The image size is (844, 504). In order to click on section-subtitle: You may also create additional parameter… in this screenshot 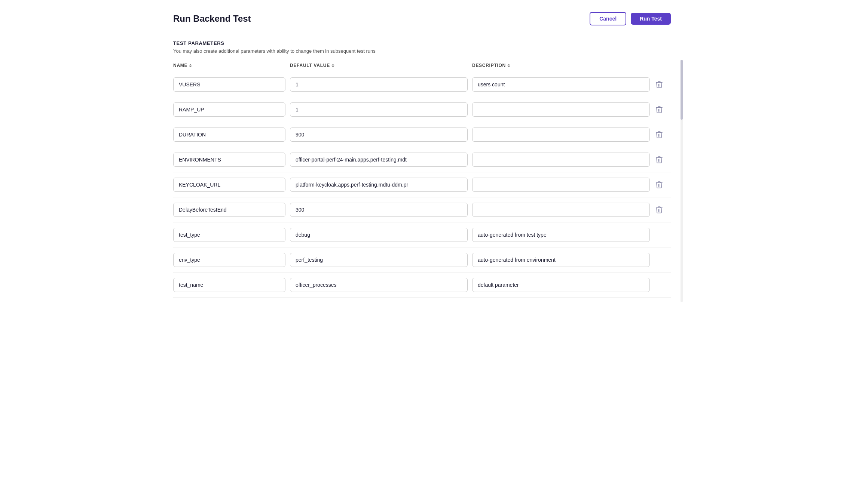, I will do `click(422, 51)`.